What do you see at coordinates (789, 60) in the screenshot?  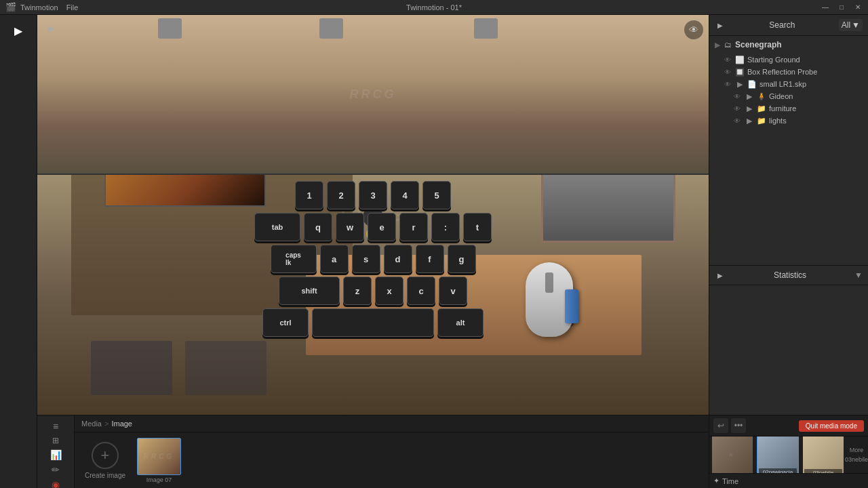 I see `tree-item-starting-ground: 👁 ⬜ Starting Ground` at bounding box center [789, 60].